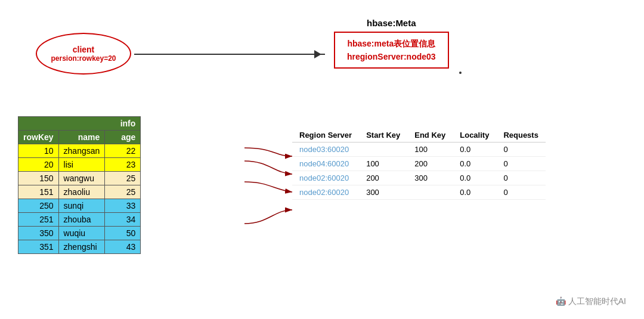 This screenshot has width=644, height=319. What do you see at coordinates (82, 234) in the screenshot?
I see `cell-name: wuqiu` at bounding box center [82, 234].